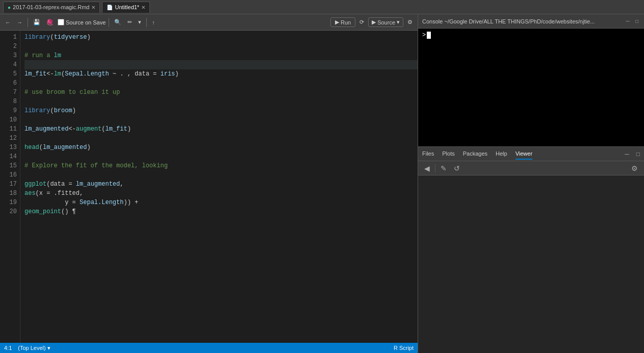 The image size is (644, 353). What do you see at coordinates (632, 21) in the screenshot?
I see `console-window-controls: ─ □` at bounding box center [632, 21].